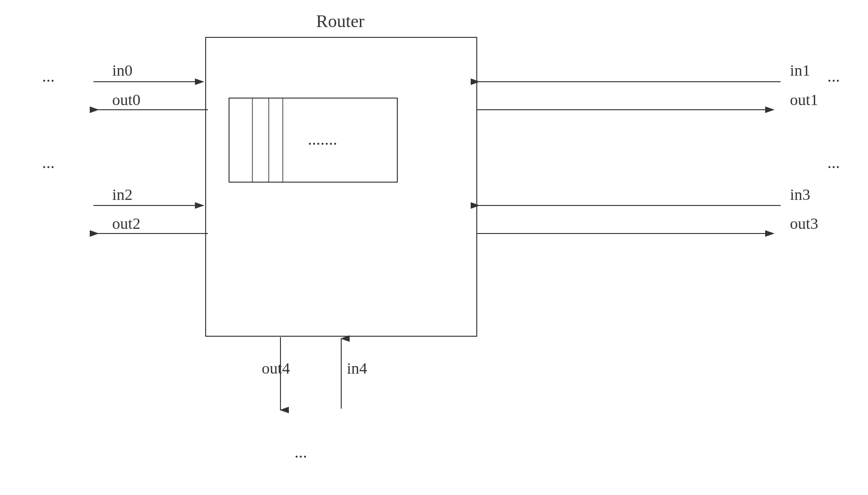 Image resolution: width=868 pixels, height=495 pixels. Describe the element at coordinates (126, 100) in the screenshot. I see `out0-label: out0` at that location.